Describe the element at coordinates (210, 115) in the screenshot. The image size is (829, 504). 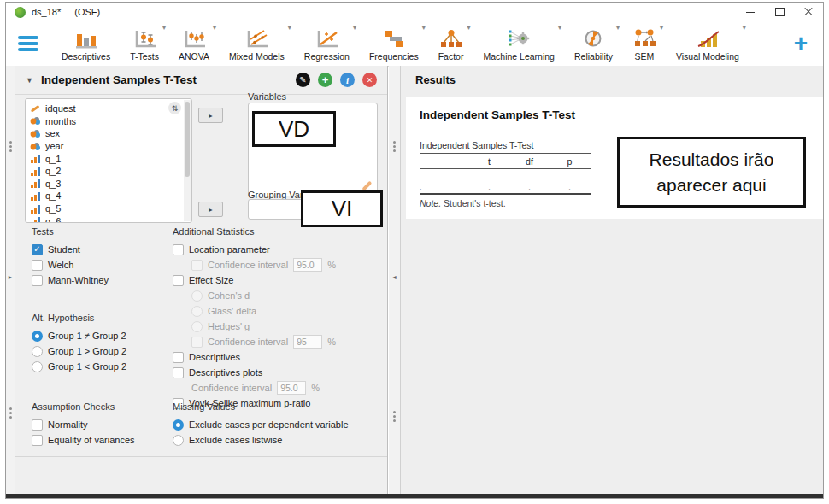
I see `assign-variables-button: ►` at that location.